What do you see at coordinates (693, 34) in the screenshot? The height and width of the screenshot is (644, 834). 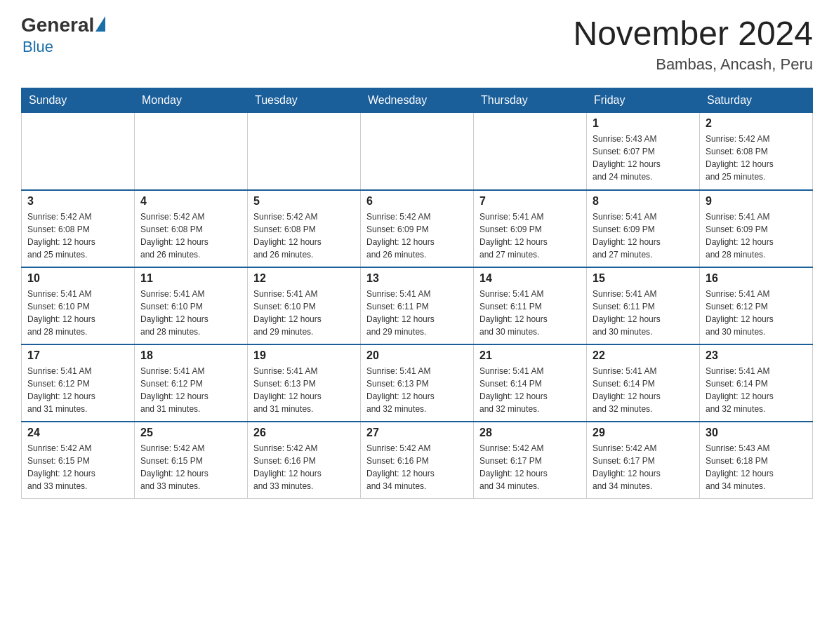 I see `month-title: November 2024` at bounding box center [693, 34].